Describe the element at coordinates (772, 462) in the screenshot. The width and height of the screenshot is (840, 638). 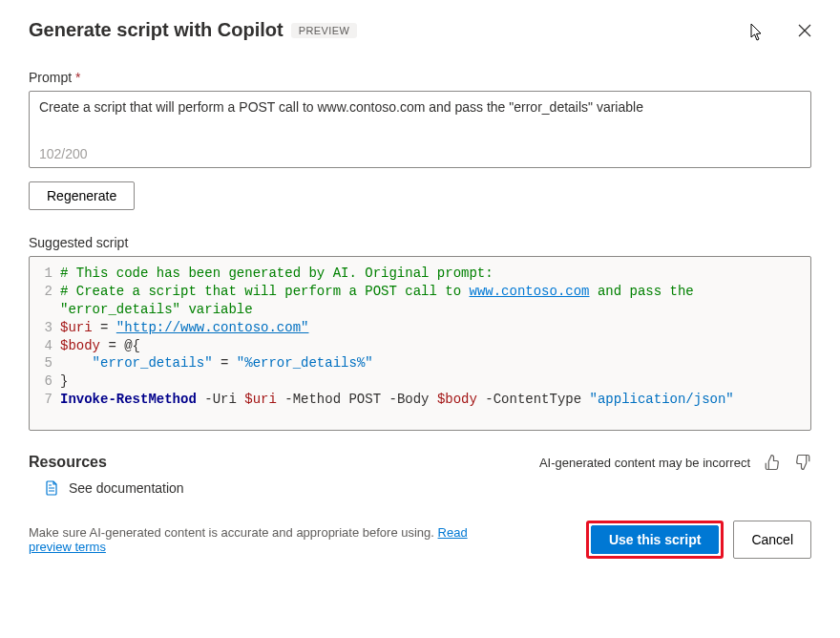
I see `thumbs-up-icon` at that location.